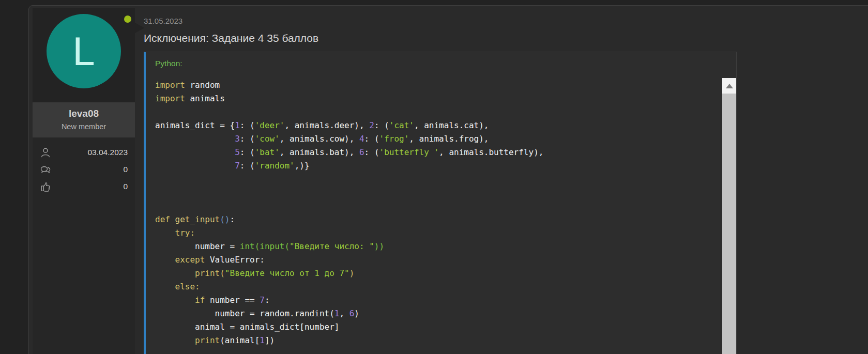  What do you see at coordinates (434, 287) in the screenshot?
I see `code-line: else:` at bounding box center [434, 287].